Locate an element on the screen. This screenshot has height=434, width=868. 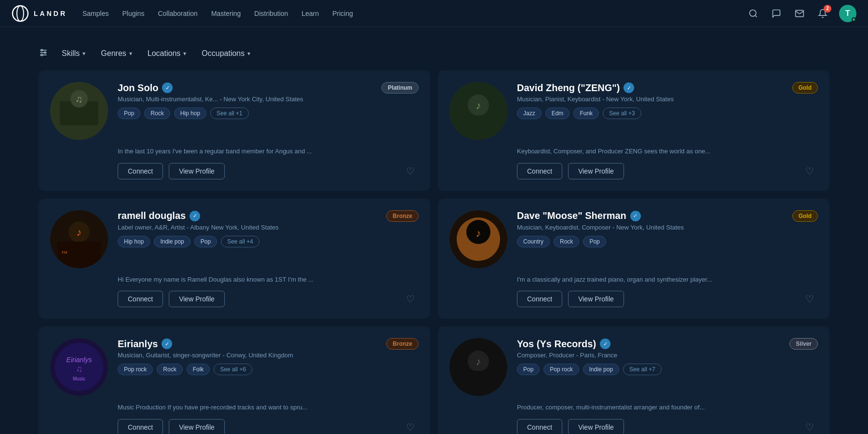
tag-3: See all +6 is located at coordinates (233, 369).